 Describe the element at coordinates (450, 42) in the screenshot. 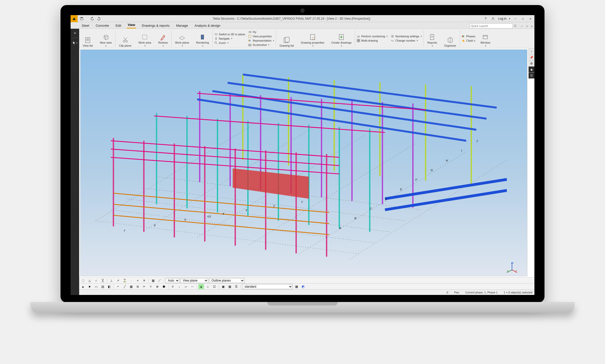

I see `organizer-button: Organizer` at that location.